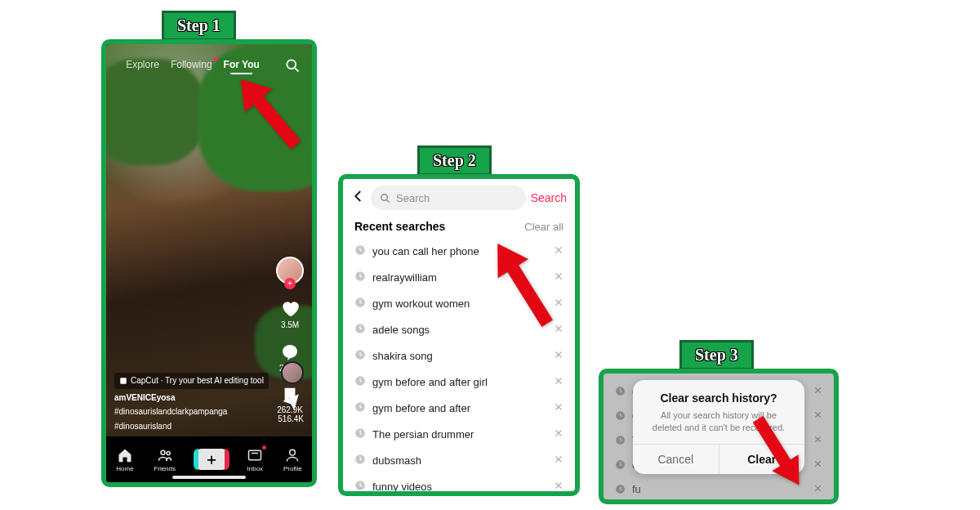 The height and width of the screenshot is (510, 980). I want to click on search-header: Search Search, so click(459, 198).